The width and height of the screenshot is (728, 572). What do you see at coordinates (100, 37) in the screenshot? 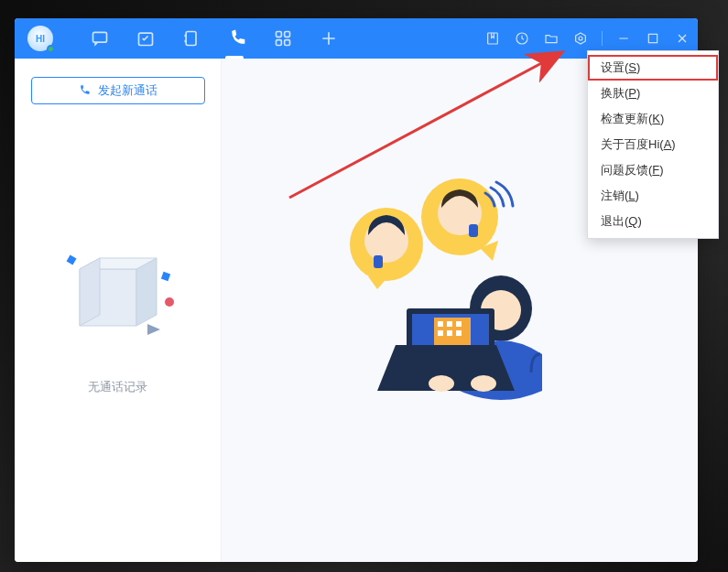
I see `svg-text: H!` at bounding box center [100, 37].